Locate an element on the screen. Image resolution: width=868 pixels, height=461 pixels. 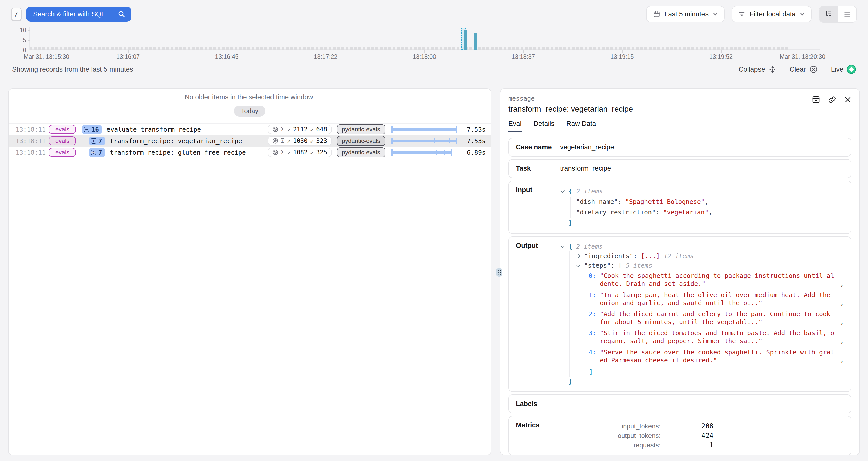
tab-raw-data: Raw Data is located at coordinates (582, 126).